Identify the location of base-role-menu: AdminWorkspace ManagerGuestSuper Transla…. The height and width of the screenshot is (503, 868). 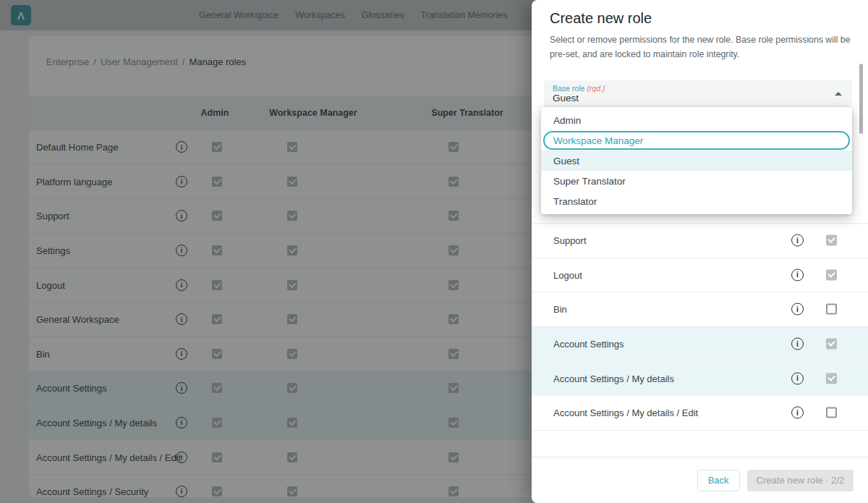
(697, 161).